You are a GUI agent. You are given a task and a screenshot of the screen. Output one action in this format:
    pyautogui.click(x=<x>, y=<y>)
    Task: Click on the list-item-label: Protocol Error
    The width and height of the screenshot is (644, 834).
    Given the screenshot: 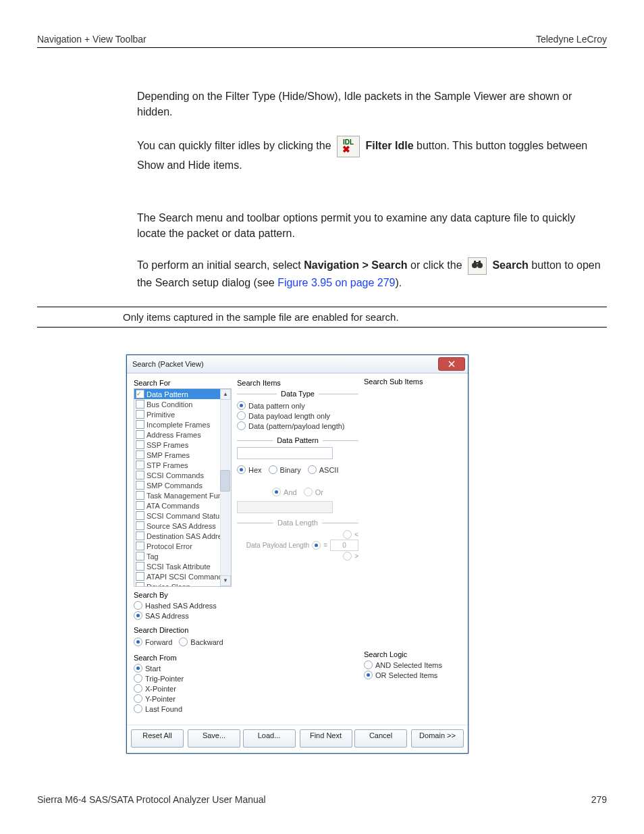 What is the action you would take?
    pyautogui.click(x=169, y=546)
    